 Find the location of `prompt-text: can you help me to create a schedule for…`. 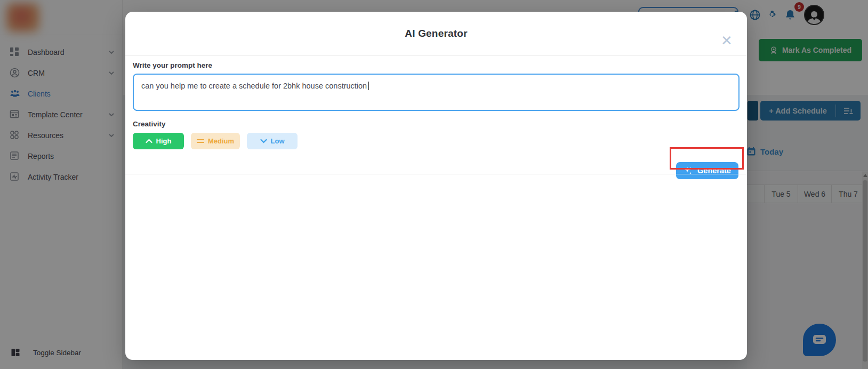

prompt-text: can you help me to create a schedule for… is located at coordinates (254, 86).